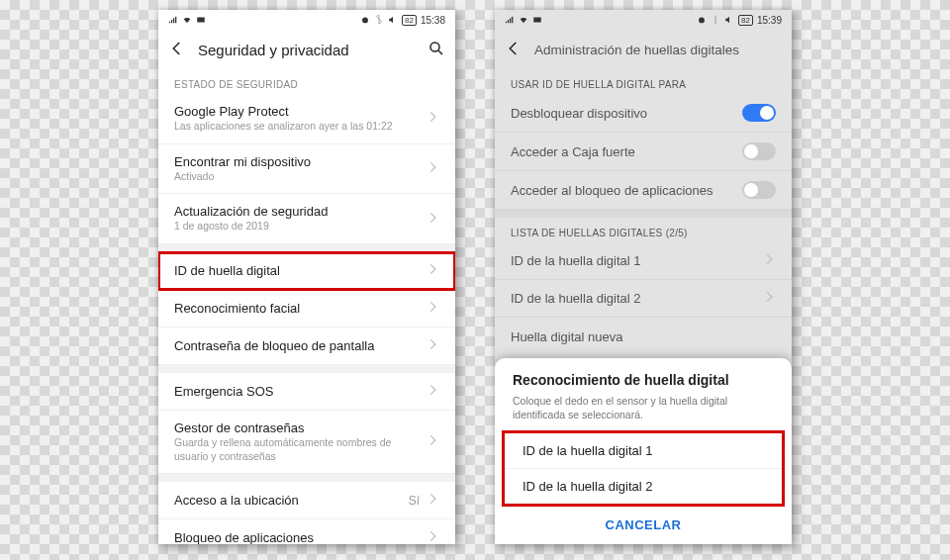  Describe the element at coordinates (436, 49) in the screenshot. I see `search-icon` at that location.